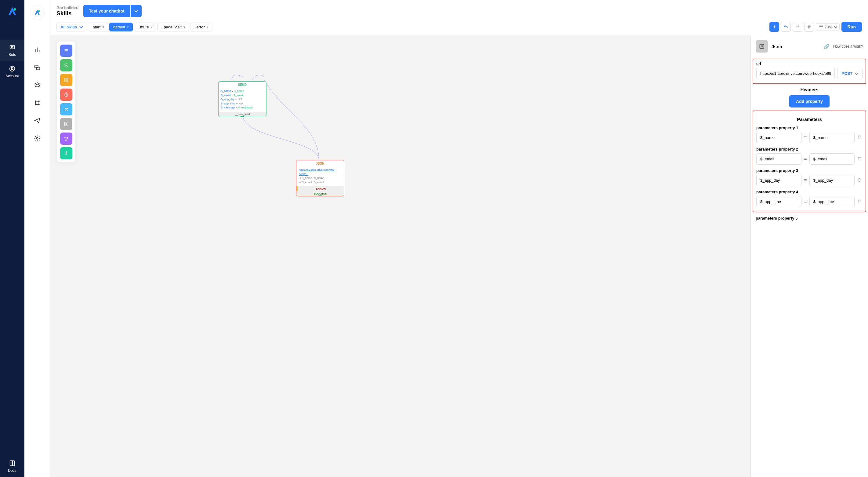 The height and width of the screenshot is (477, 868). Describe the element at coordinates (12, 471) in the screenshot. I see `nav-docs-label: Docs` at that location.